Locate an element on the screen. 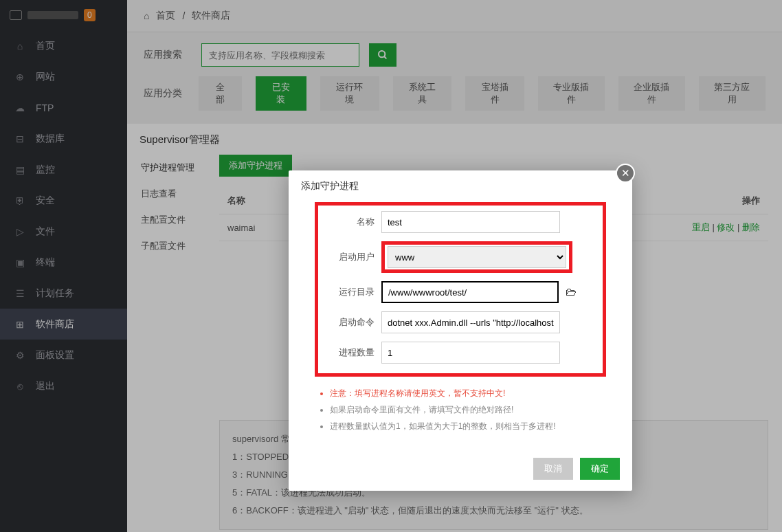 This screenshot has height=532, width=782. modal-note: 如果启动命令里面有文件，请填写文件的绝对路径! is located at coordinates (465, 410).